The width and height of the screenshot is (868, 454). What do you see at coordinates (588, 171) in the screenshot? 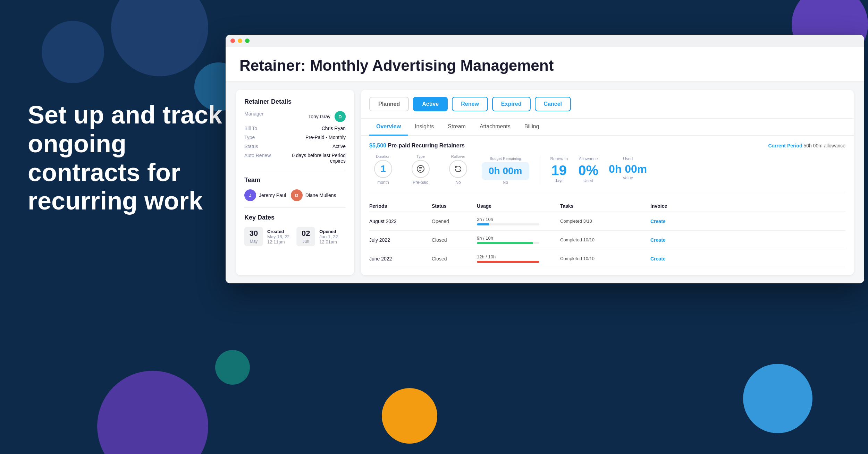
I see `stat-allowance-value: 0%` at bounding box center [588, 171].